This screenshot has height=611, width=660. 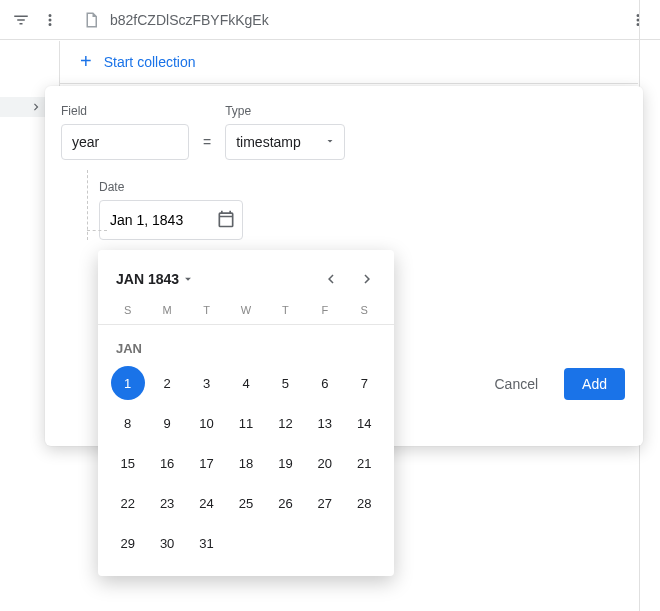 What do you see at coordinates (594, 384) in the screenshot?
I see `add-button: Add` at bounding box center [594, 384].